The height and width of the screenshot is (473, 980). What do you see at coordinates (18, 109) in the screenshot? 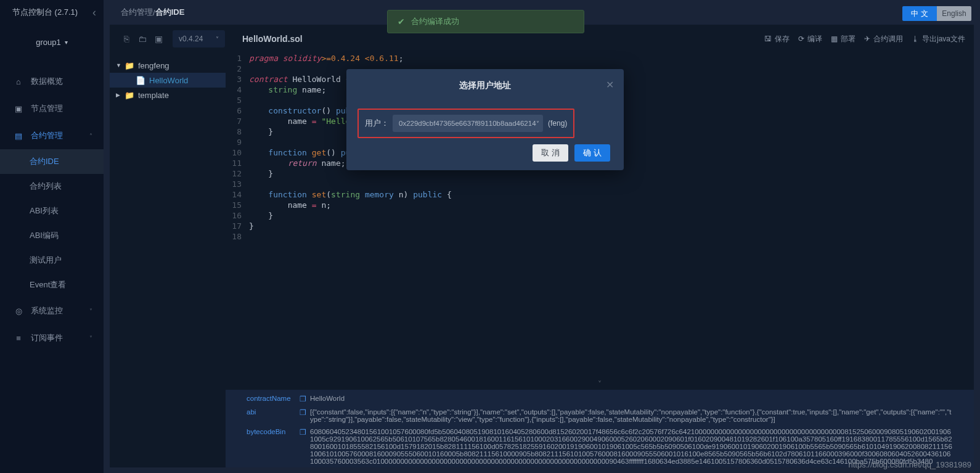
I see `cube-icon: ▣` at bounding box center [18, 109].